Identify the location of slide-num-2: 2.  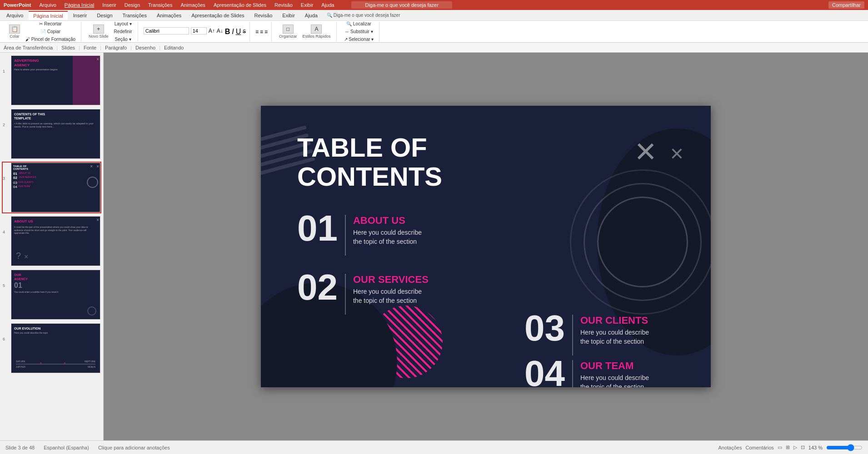
(6, 118).